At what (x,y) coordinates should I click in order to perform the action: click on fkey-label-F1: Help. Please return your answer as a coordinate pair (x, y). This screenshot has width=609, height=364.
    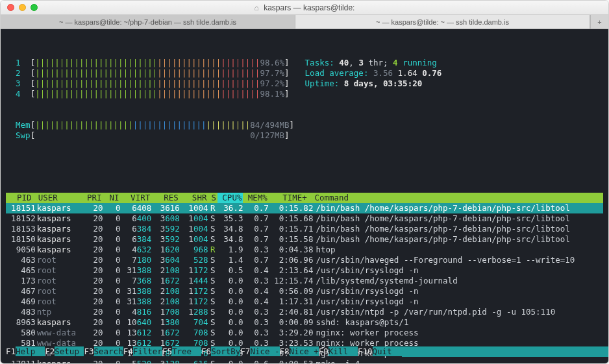
    Looking at the image, I should click on (30, 352).